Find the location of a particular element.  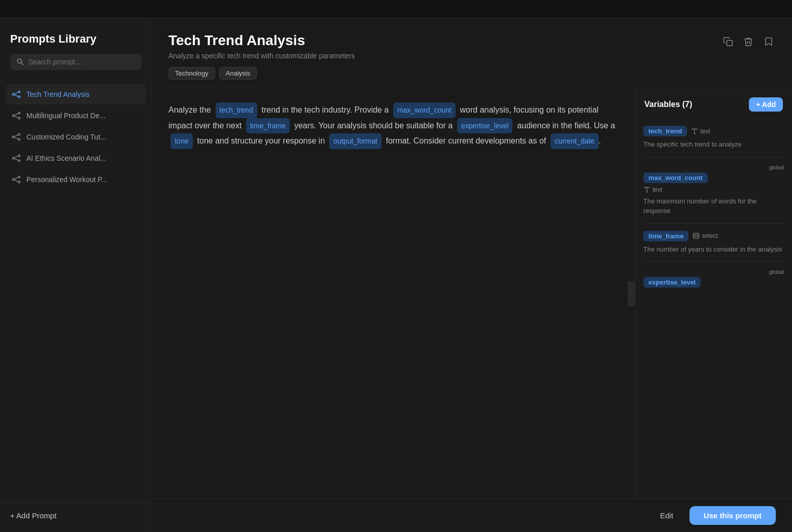

add-prompt-label: + Add Prompt is located at coordinates (33, 515).